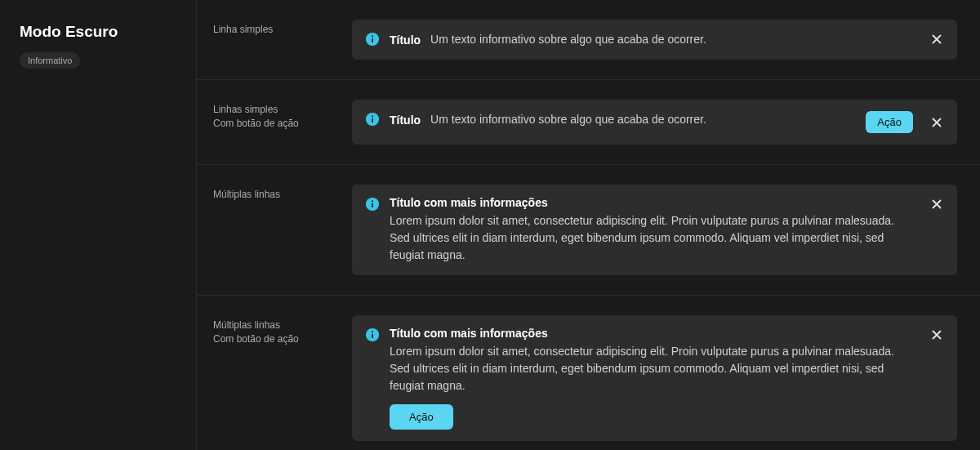 The image size is (980, 450). What do you see at coordinates (274, 28) in the screenshot?
I see `row-label: Linha simples` at bounding box center [274, 28].